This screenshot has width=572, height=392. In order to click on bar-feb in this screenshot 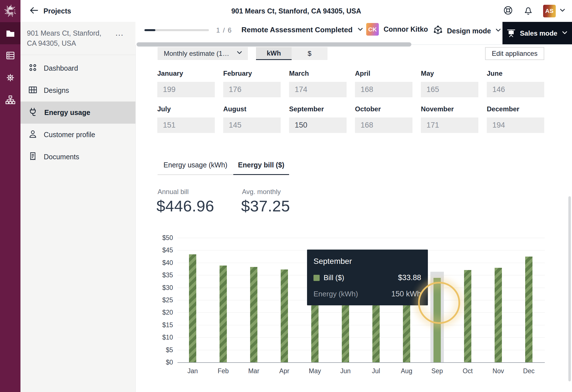, I will do `click(223, 314)`.